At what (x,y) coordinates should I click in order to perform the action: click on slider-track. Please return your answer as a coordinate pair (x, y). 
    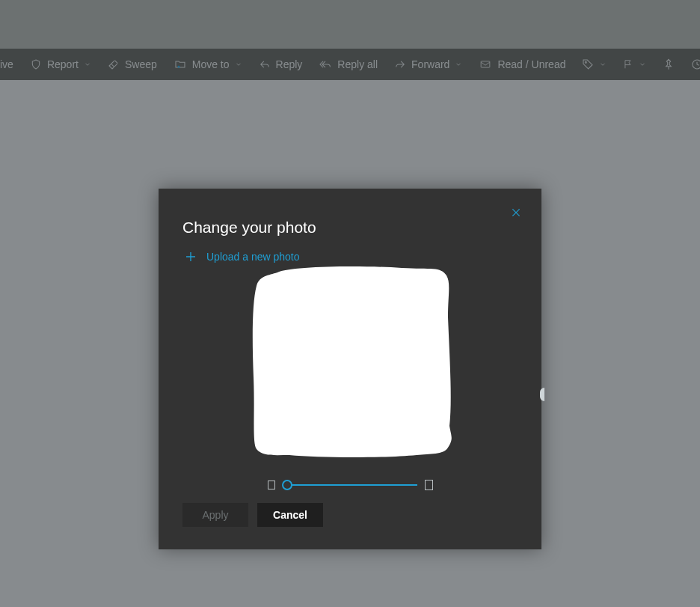
    Looking at the image, I should click on (350, 485).